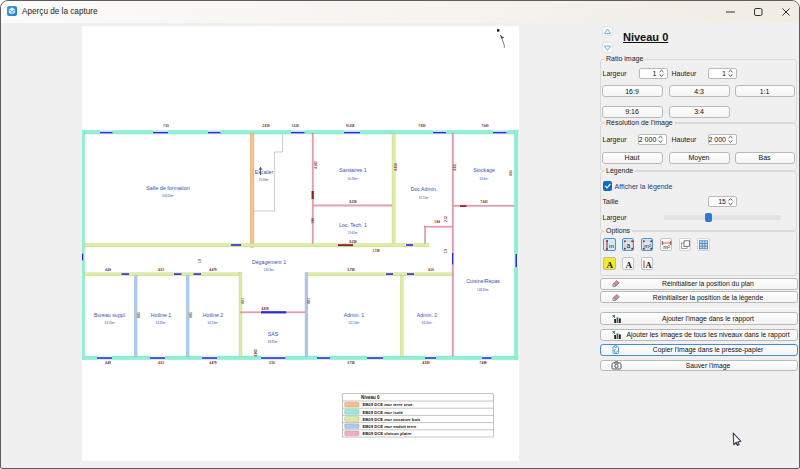 The height and width of the screenshot is (469, 800). I want to click on svg-text: 63.6m², so click(484, 179).